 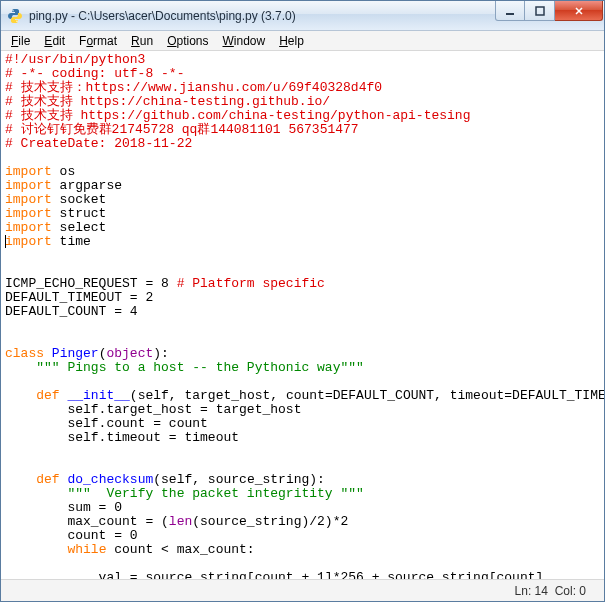 I want to click on menu-options: Options, so click(x=188, y=41).